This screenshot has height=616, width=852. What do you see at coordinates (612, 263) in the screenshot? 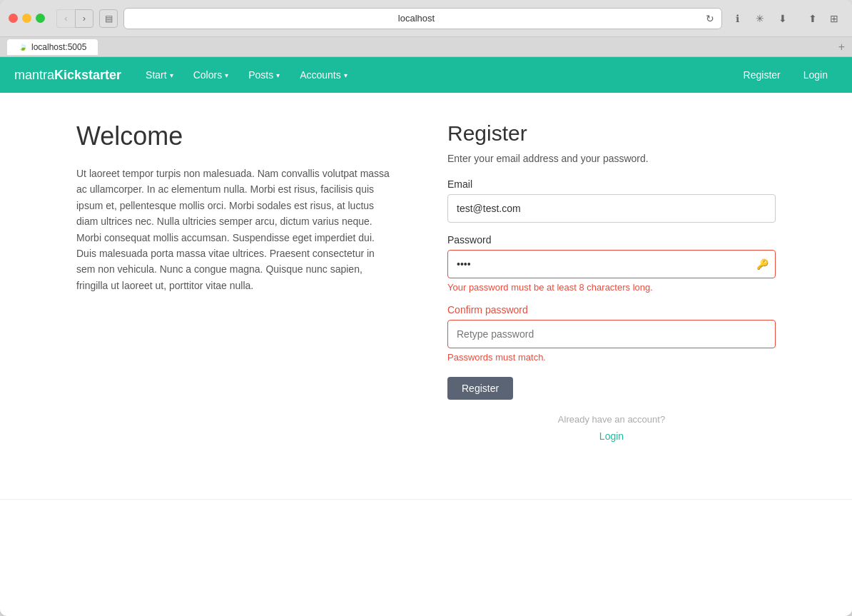
I see `password-group: Password 🔑 Your password must be at leas…` at bounding box center [612, 263].